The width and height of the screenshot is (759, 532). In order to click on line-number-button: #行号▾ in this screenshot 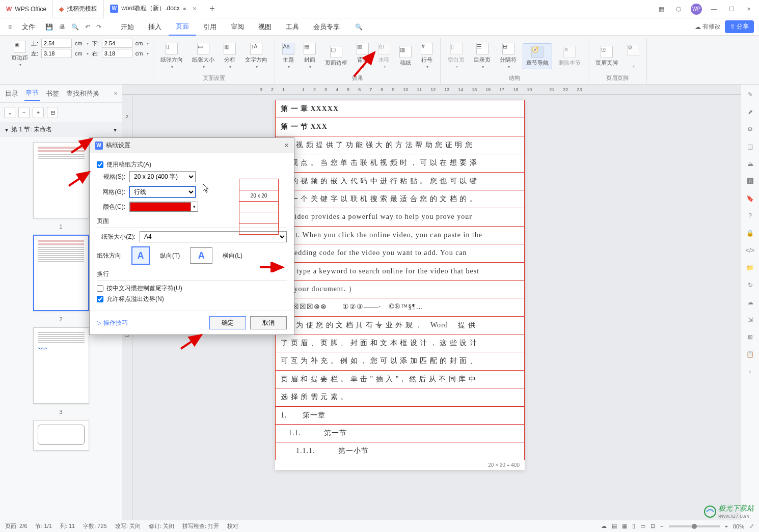, I will do `click(427, 56)`.